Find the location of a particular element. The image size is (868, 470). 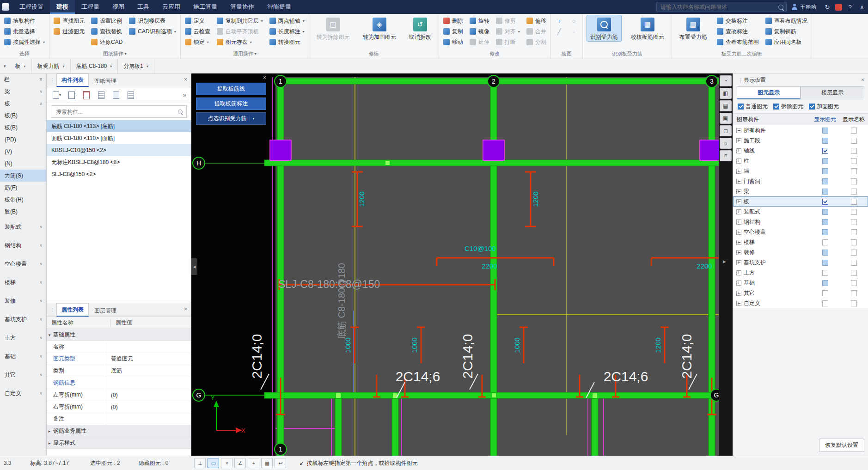

lock-button: 锁定▾ is located at coordinates (198, 42).